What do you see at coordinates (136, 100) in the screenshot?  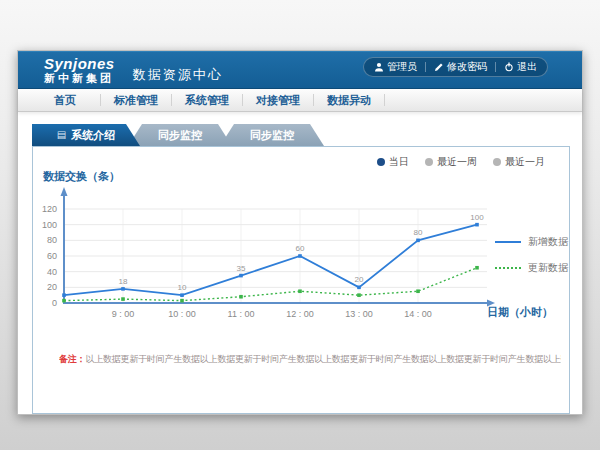 I see `nav-item-standard-mgmt: 标准管理` at bounding box center [136, 100].